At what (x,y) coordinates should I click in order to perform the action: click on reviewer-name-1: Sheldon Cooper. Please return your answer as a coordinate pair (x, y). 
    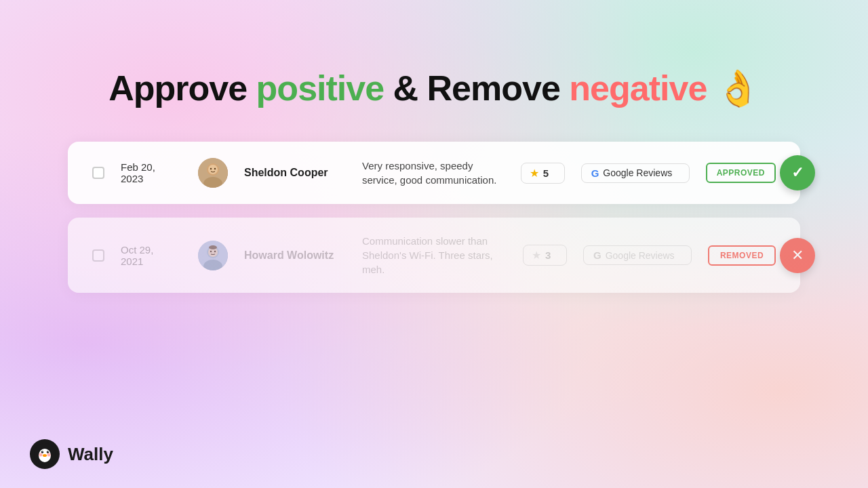
    Looking at the image, I should click on (295, 173).